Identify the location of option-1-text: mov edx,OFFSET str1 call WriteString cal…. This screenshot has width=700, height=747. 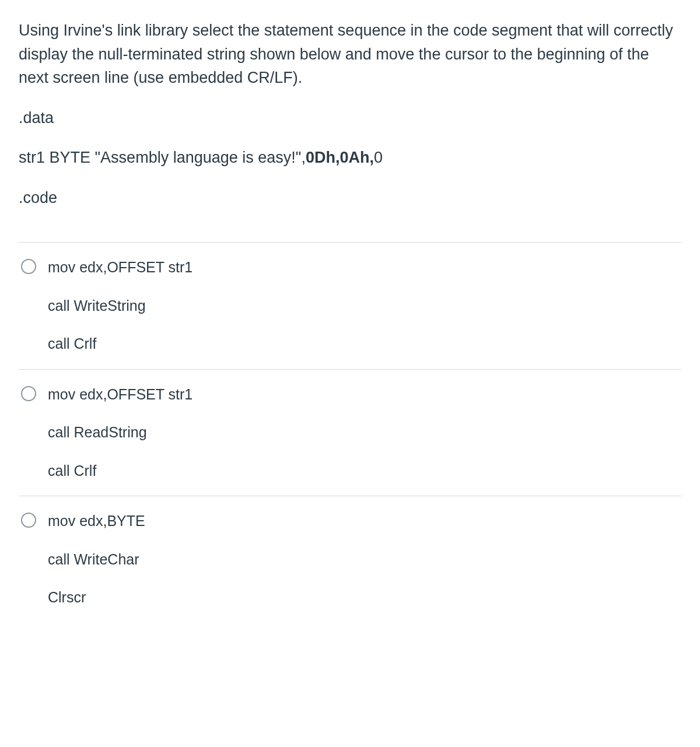
(120, 306).